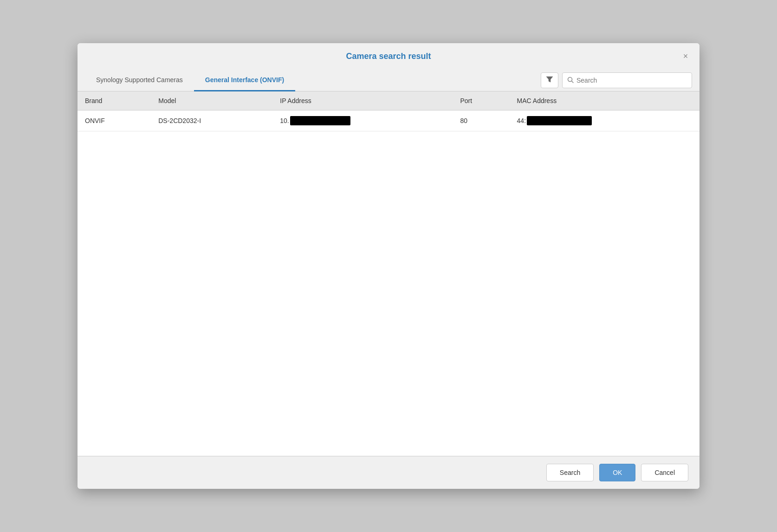 The image size is (777, 532). I want to click on mac-redacted, so click(559, 121).